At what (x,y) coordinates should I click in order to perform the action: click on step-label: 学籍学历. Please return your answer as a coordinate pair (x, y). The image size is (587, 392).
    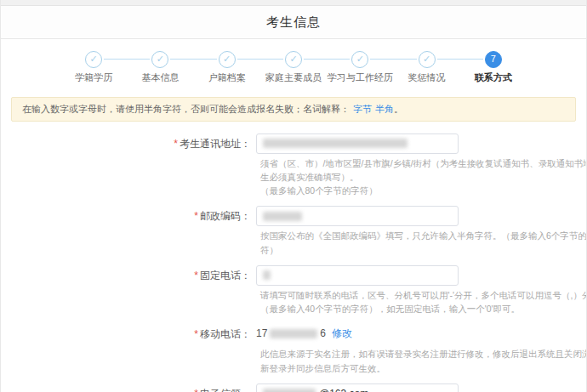
    Looking at the image, I should click on (94, 78).